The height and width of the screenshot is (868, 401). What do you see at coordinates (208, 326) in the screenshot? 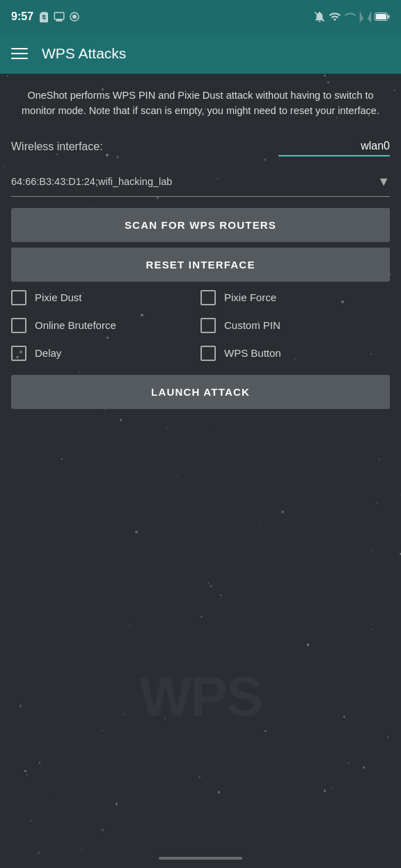
I see `checkbox-custom-pin-box` at bounding box center [208, 326].